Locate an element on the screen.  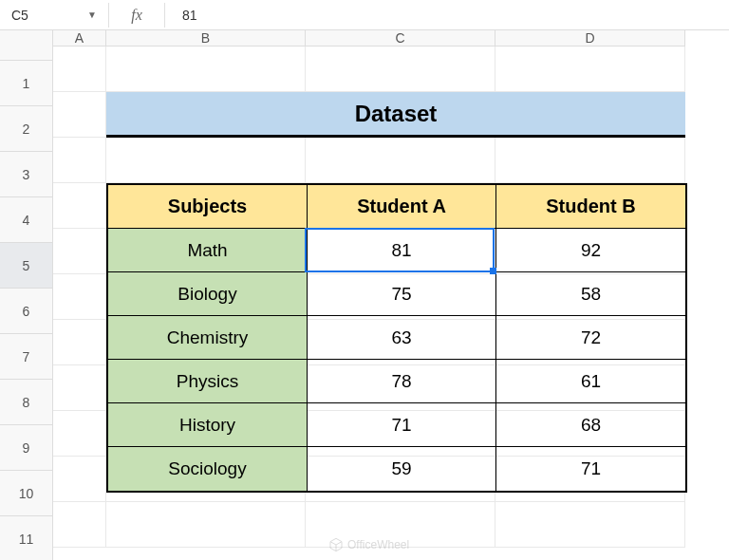
data-cell: 81 is located at coordinates (402, 251).